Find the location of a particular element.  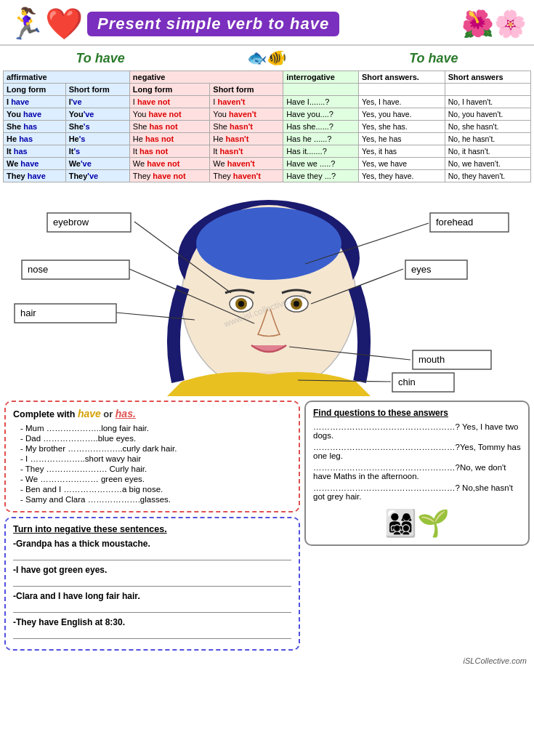

svg-text: forehead is located at coordinates (455, 222).